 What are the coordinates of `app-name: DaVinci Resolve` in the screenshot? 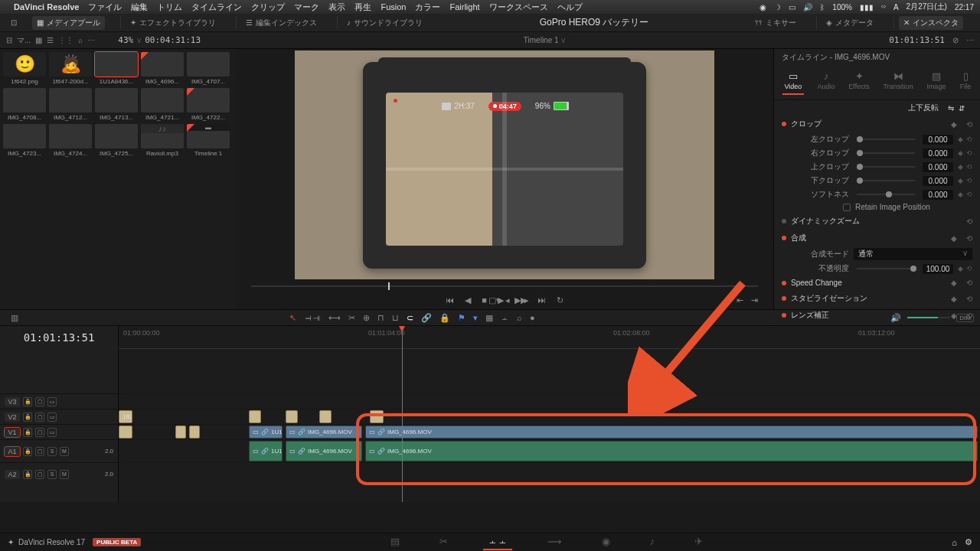 It's located at (46, 7).